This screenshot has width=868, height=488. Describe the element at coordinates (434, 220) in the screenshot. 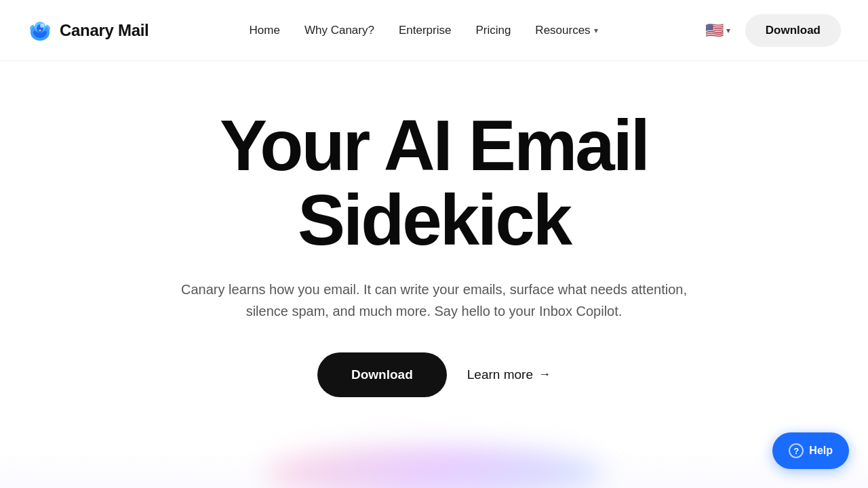

I see `hero-title-line2: Sidekick` at that location.